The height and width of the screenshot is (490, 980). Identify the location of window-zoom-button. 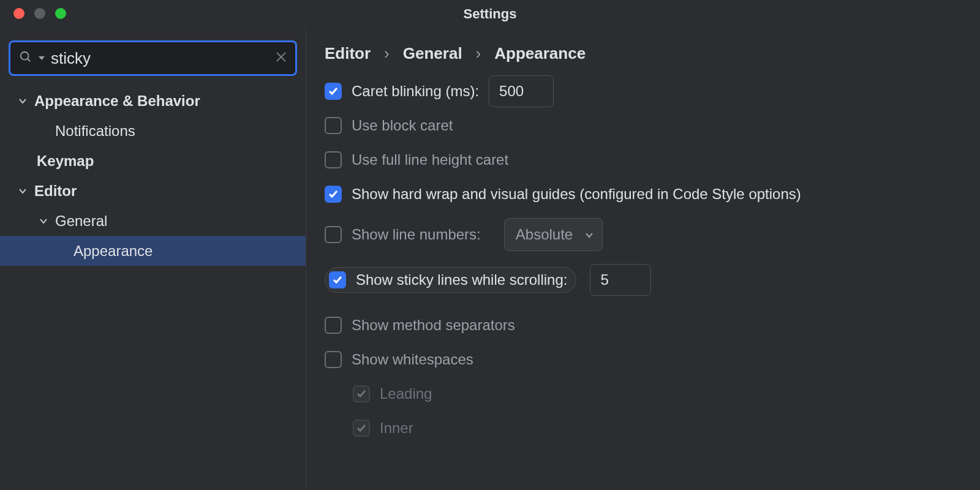
(61, 13).